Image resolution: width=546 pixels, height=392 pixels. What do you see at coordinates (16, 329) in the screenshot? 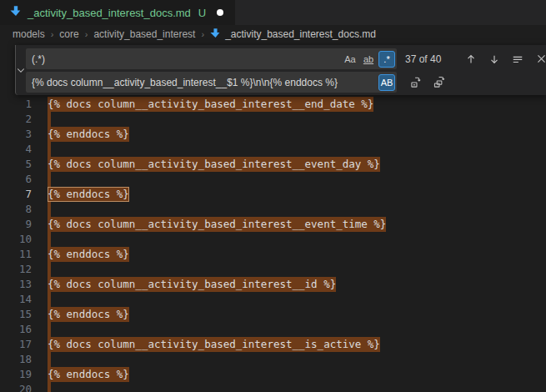
I see `line-number: 16` at bounding box center [16, 329].